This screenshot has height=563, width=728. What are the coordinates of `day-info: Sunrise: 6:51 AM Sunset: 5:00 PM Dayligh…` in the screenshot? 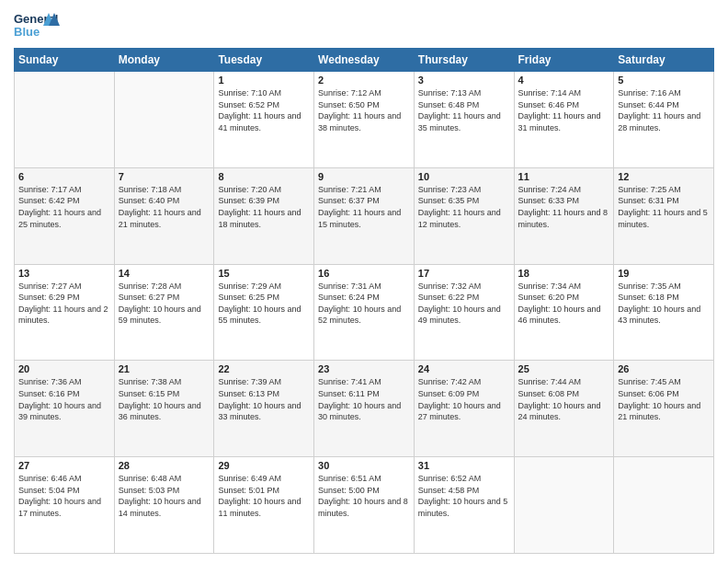 It's located at (364, 496).